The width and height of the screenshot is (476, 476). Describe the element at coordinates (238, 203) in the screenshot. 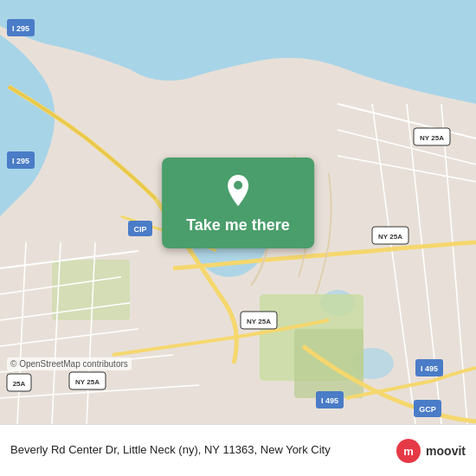

I see `cta-overlay: Take me there` at that location.